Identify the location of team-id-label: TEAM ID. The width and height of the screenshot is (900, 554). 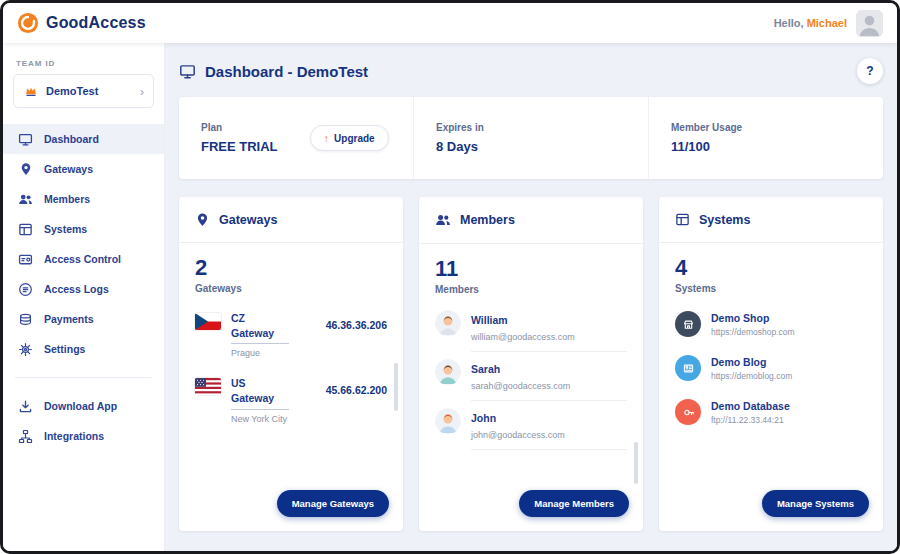
(90, 64).